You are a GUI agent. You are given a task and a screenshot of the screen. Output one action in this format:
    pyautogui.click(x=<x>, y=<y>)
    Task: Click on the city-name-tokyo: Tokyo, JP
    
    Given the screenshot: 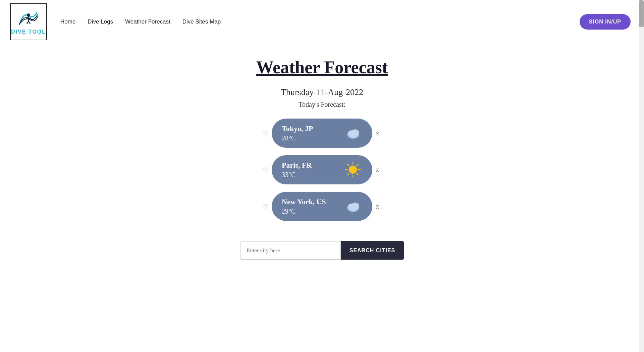 What is the action you would take?
    pyautogui.click(x=297, y=129)
    